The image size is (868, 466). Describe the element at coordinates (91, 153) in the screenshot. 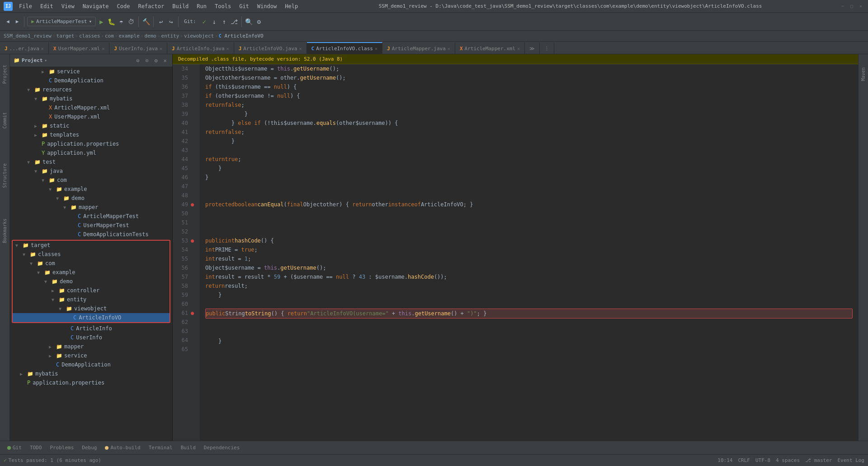

I see `tree-item-app-yml: Y application.yml` at that location.